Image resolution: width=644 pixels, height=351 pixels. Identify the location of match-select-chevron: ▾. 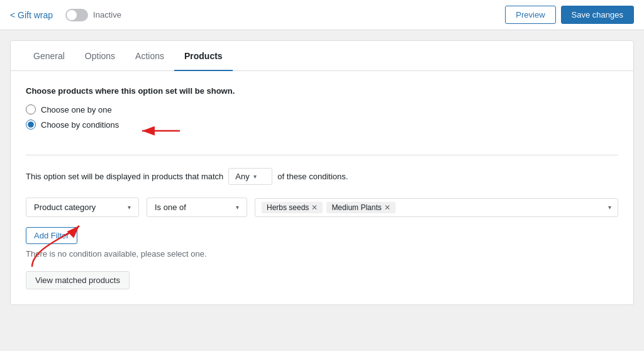
(255, 176).